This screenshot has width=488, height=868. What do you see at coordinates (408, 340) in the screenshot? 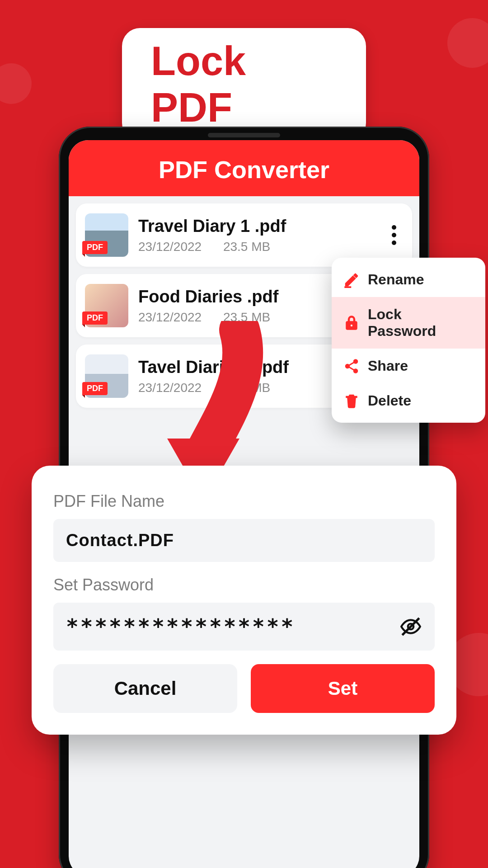
I see `context-menu: Rename Lock Password Share Delete` at bounding box center [408, 340].